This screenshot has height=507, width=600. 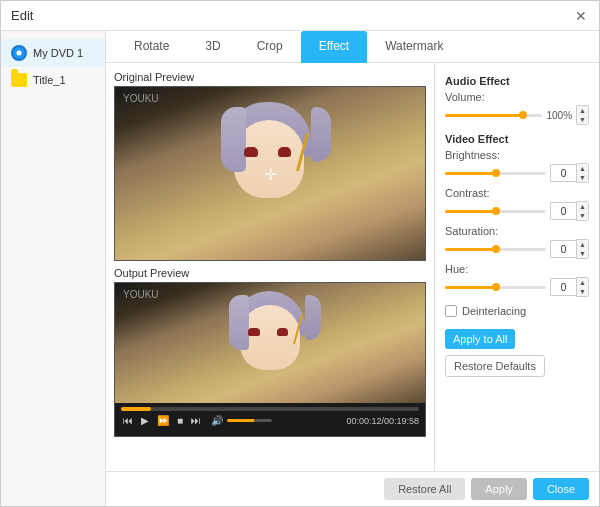 I want to click on deinterlacing-label: Deinterlacing, so click(x=494, y=311).